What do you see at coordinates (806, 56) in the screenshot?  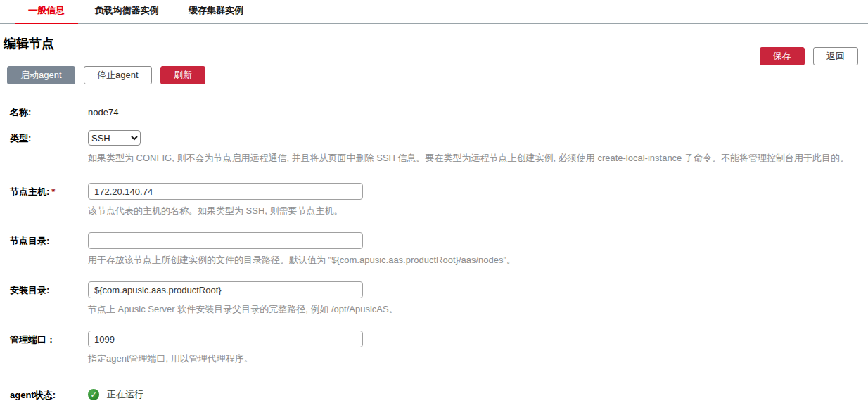 I see `header-actions: 保存 返回` at bounding box center [806, 56].